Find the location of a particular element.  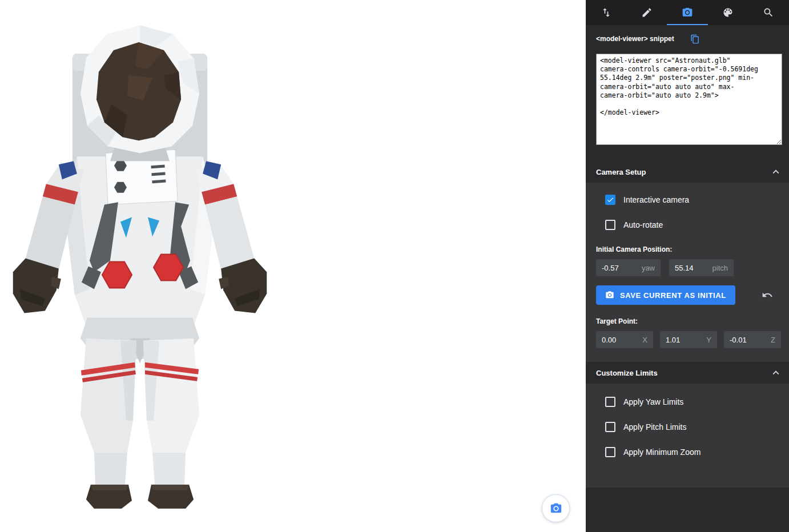

checkbox-label: Interactive camera is located at coordinates (657, 200).